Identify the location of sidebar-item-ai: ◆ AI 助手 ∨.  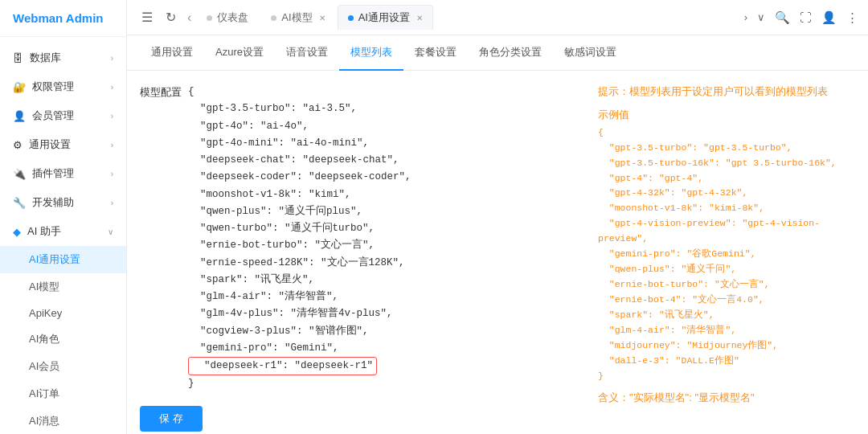
(63, 231).